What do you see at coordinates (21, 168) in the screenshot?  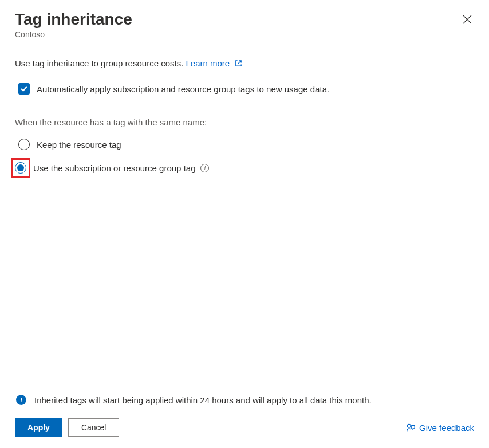 I see `highlight-box` at bounding box center [21, 168].